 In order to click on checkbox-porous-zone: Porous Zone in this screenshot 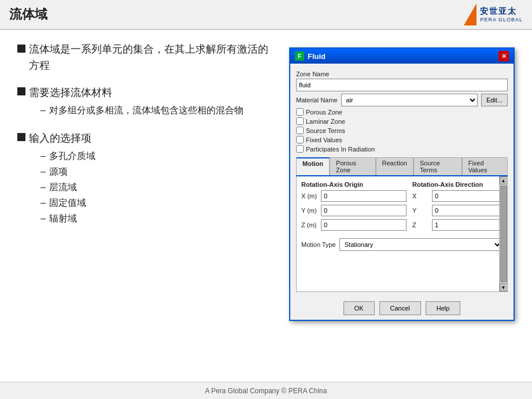, I will do `click(402, 112)`.